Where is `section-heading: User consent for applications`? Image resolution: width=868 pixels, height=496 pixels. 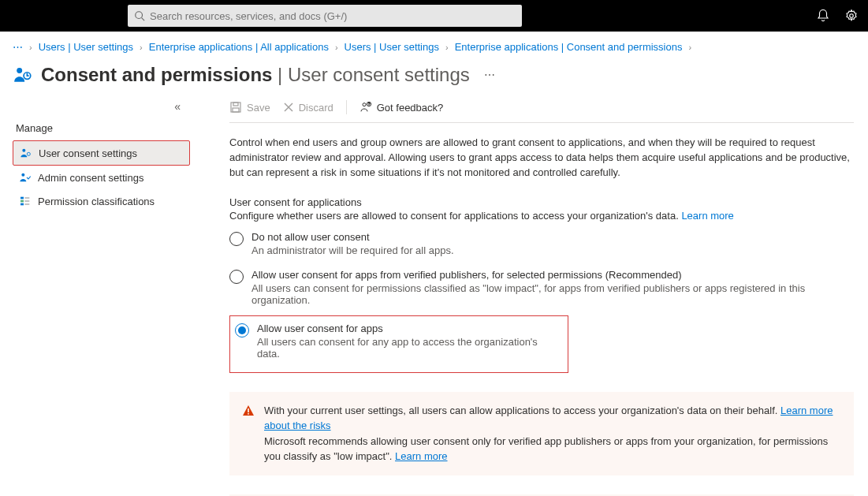
section-heading: User consent for applications is located at coordinates (542, 202).